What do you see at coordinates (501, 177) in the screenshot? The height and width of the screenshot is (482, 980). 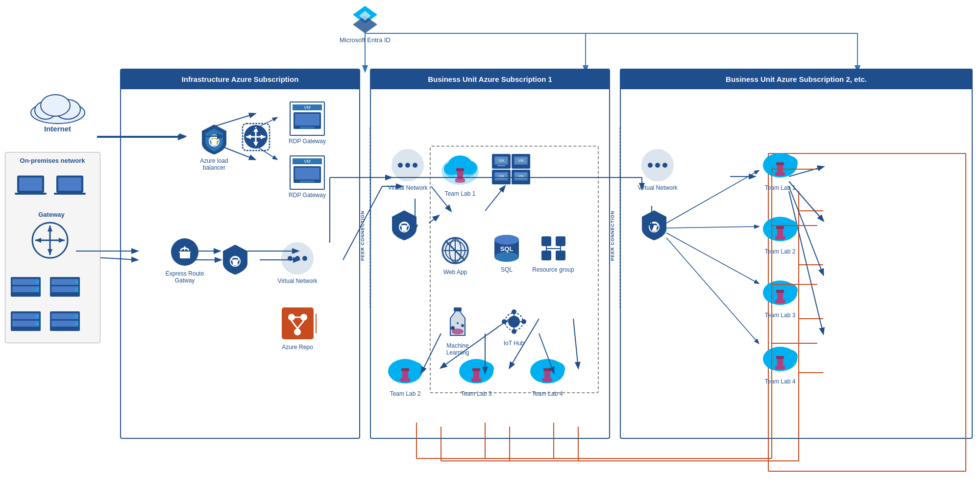 I see `vm-cell-3: VM` at bounding box center [501, 177].